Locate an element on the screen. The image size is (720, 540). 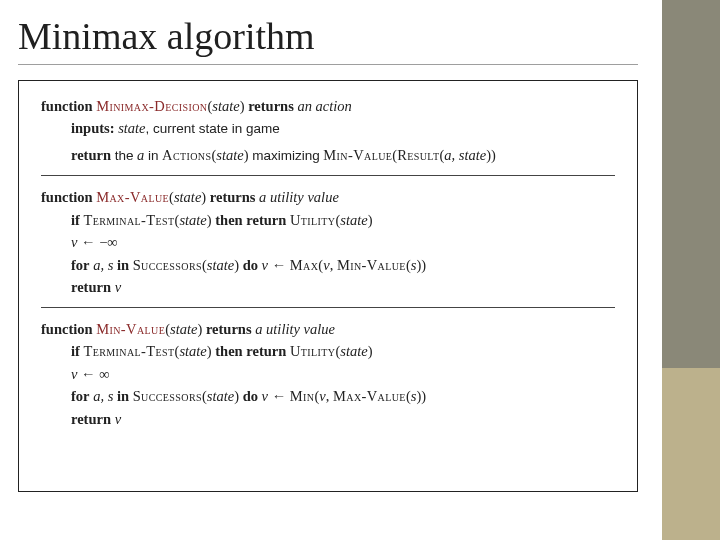
line: function Min-Value(state) returns a util… is located at coordinates (328, 329).